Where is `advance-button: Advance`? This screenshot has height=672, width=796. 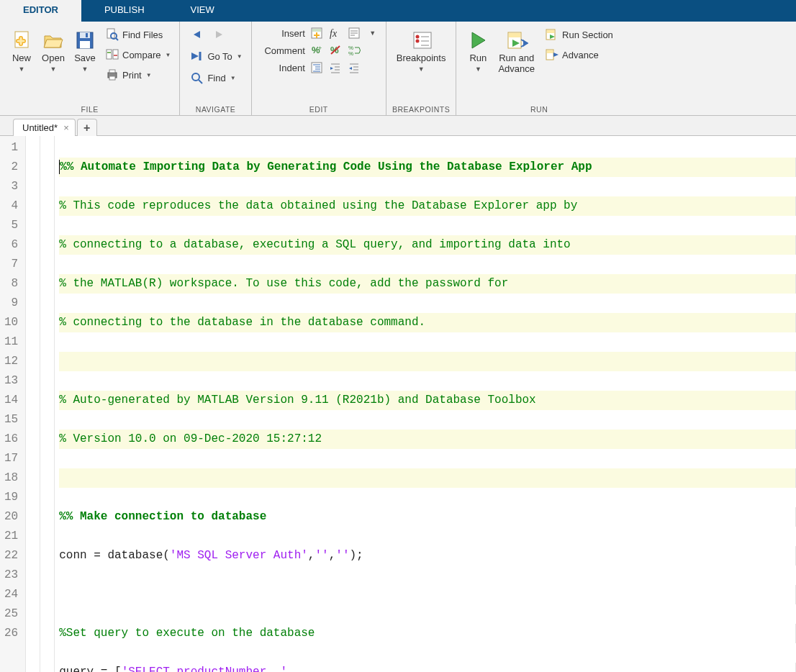 advance-button: Advance is located at coordinates (579, 55).